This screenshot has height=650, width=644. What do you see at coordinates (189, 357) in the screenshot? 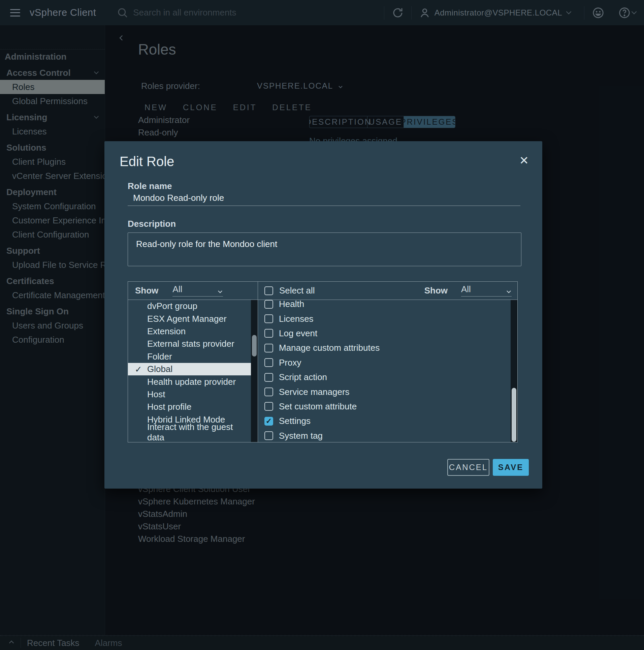
I see `privilege-category-folder: Folder` at bounding box center [189, 357].